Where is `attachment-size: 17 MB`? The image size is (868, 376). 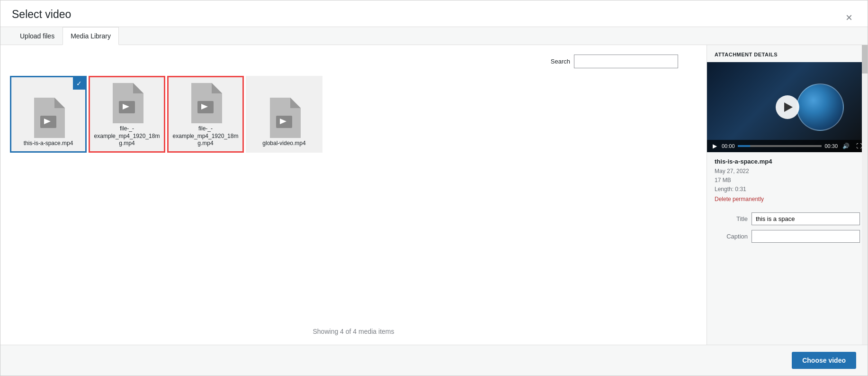
attachment-size: 17 MB is located at coordinates (787, 180).